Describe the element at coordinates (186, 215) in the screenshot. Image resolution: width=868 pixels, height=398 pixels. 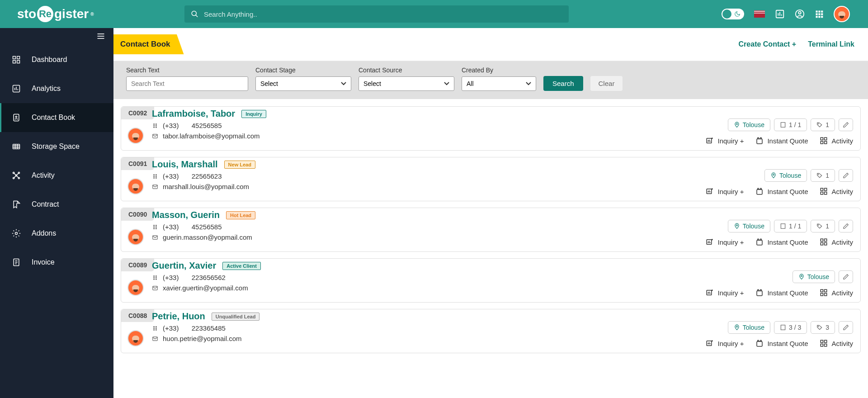
I see `contact-name: Masson, Guerin` at that location.